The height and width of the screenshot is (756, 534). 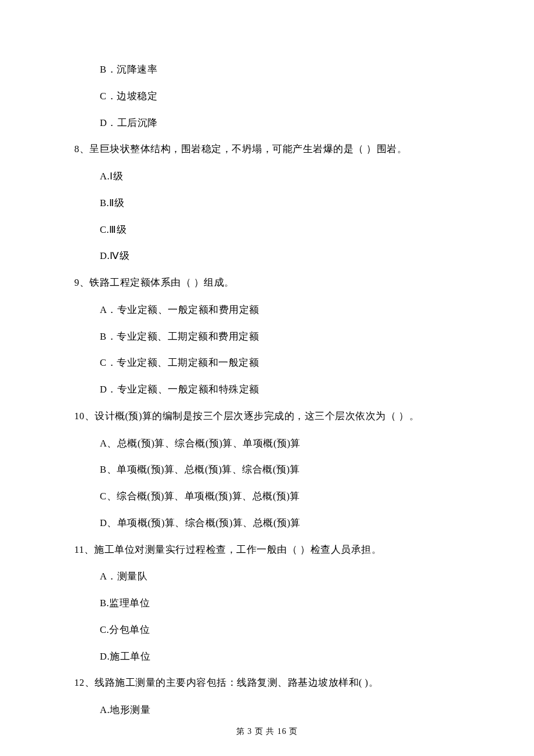 What do you see at coordinates (280, 631) in the screenshot?
I see `option-item: C.分包单位` at bounding box center [280, 631].